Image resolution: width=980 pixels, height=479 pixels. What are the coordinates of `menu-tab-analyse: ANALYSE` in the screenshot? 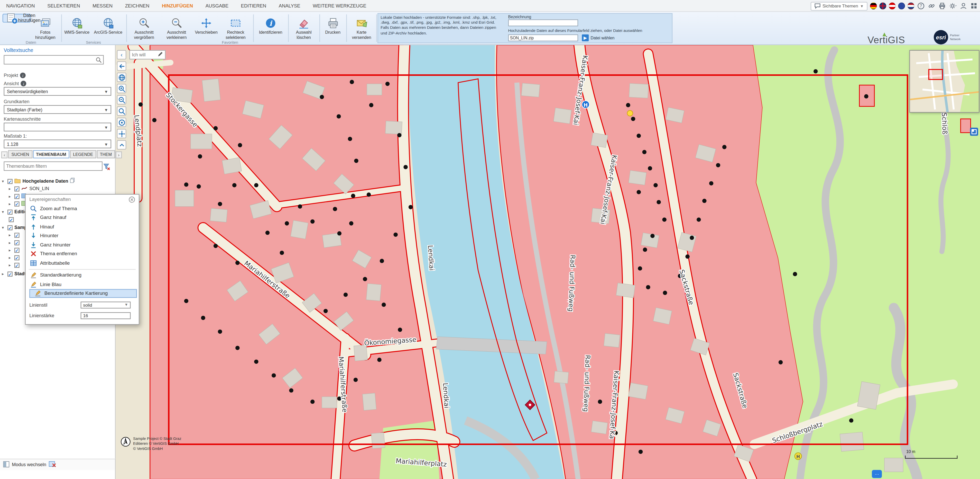 It's located at (289, 5).